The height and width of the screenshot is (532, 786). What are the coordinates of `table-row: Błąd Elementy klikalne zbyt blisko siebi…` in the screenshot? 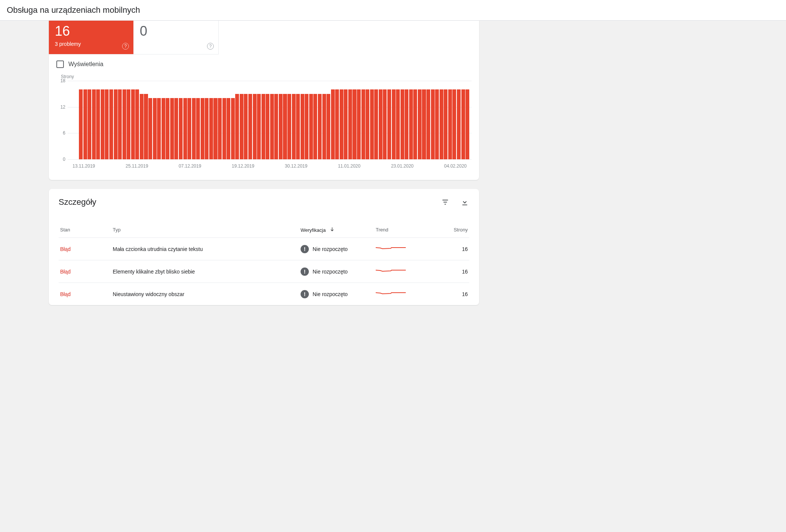 It's located at (264, 272).